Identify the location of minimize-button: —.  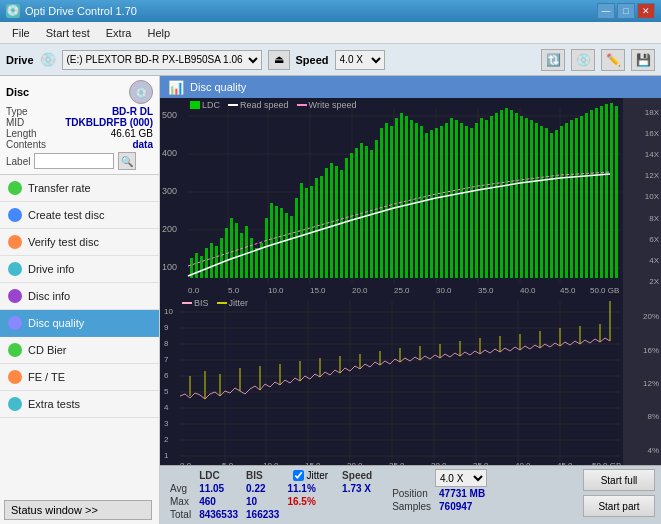
(606, 11).